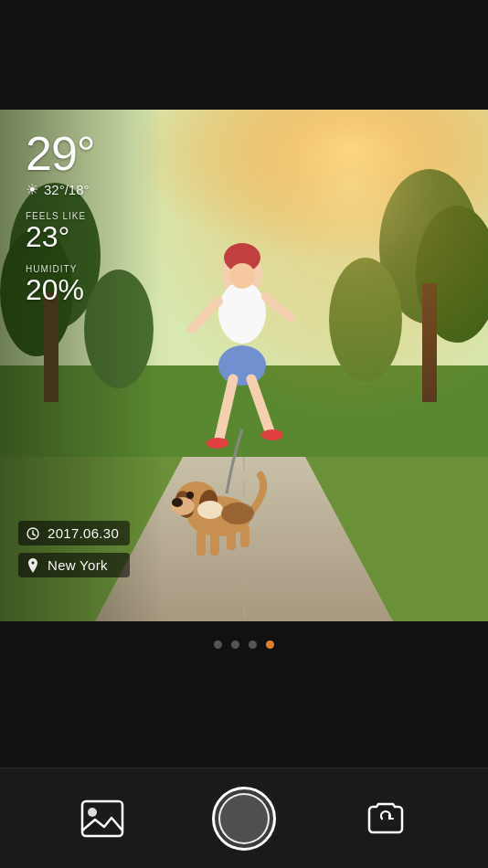 Image resolution: width=488 pixels, height=868 pixels. What do you see at coordinates (386, 819) in the screenshot?
I see `flip-camera-button` at bounding box center [386, 819].